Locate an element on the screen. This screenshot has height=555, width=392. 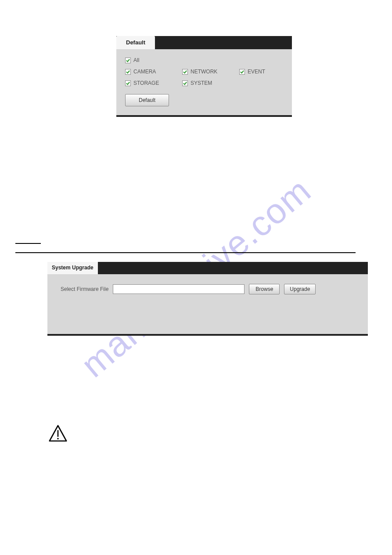
upgrade-button: Upgrade is located at coordinates (300, 289).